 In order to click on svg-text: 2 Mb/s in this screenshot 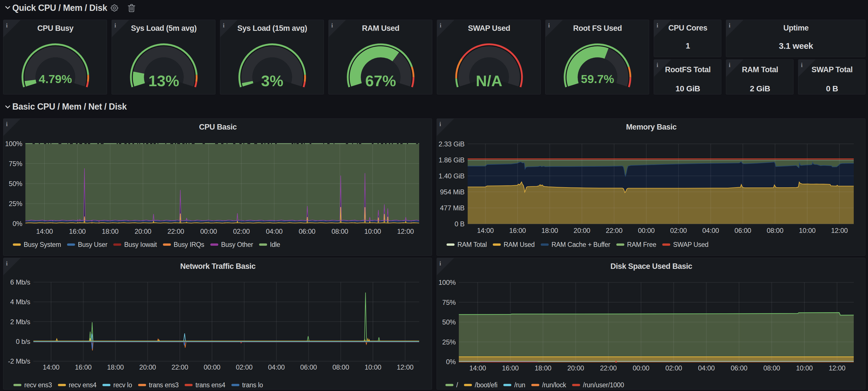, I will do `click(20, 322)`.